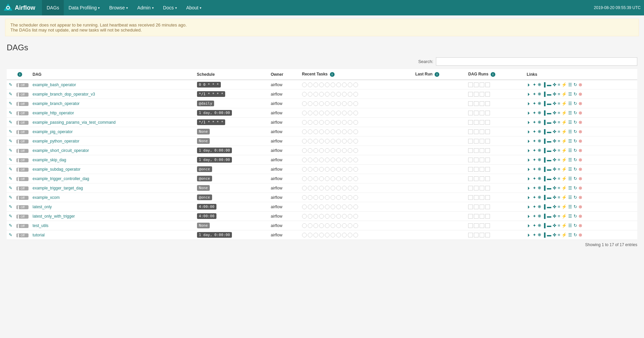 The width and height of the screenshot is (644, 338). Describe the element at coordinates (56, 104) in the screenshot. I see `dag-name-link: example_branch_operator` at that location.